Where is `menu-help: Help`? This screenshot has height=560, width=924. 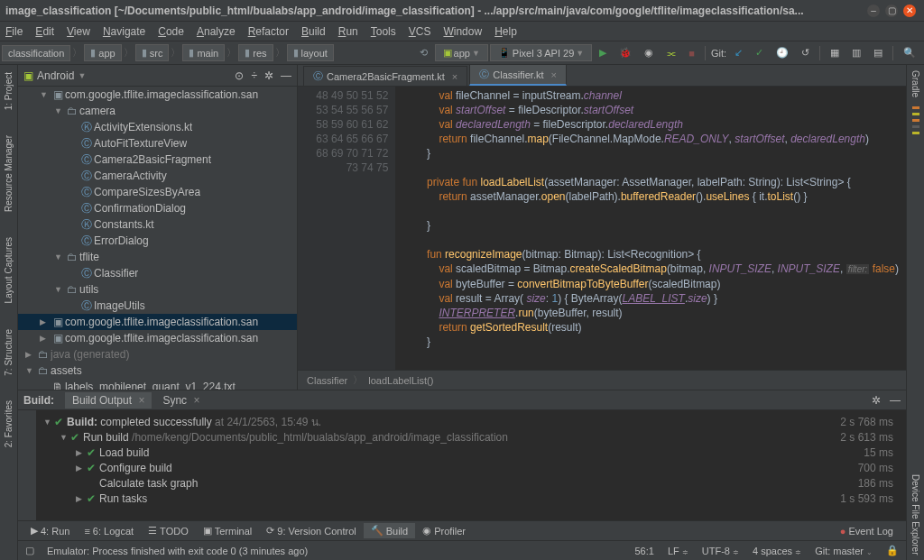 menu-help: Help is located at coordinates (505, 32).